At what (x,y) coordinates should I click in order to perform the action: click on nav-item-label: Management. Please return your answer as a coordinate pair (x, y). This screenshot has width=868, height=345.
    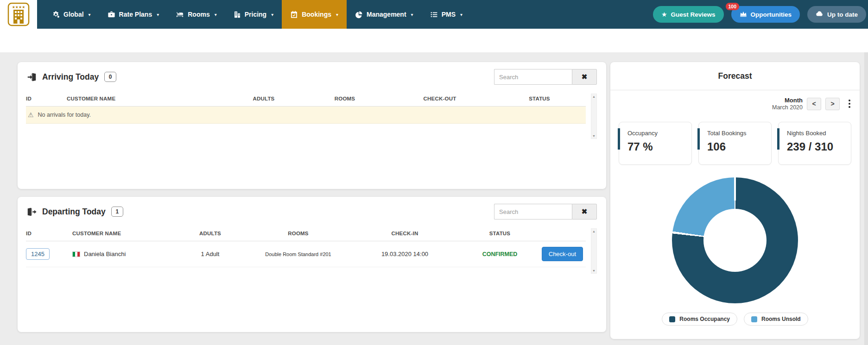
    Looking at the image, I should click on (386, 14).